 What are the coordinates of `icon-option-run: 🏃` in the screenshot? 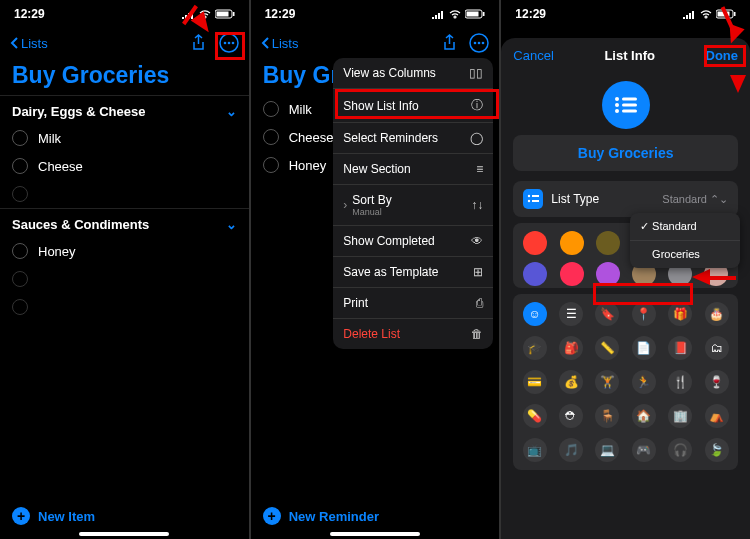 It's located at (644, 382).